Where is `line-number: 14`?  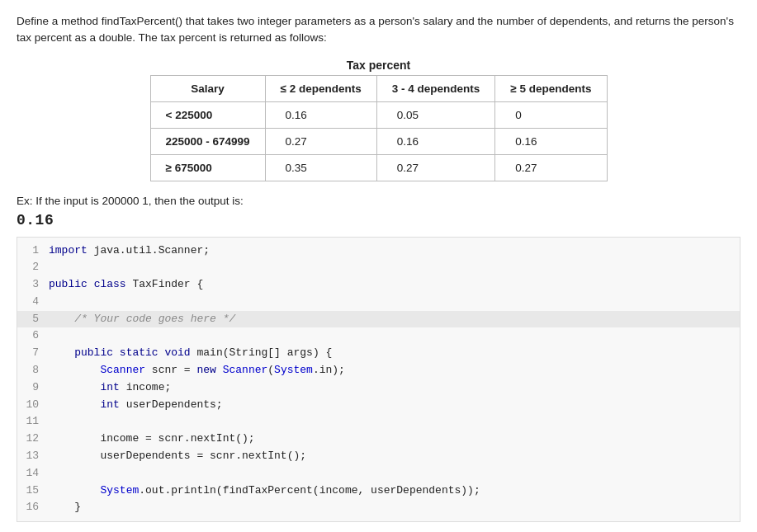 line-number: 14 is located at coordinates (33, 473).